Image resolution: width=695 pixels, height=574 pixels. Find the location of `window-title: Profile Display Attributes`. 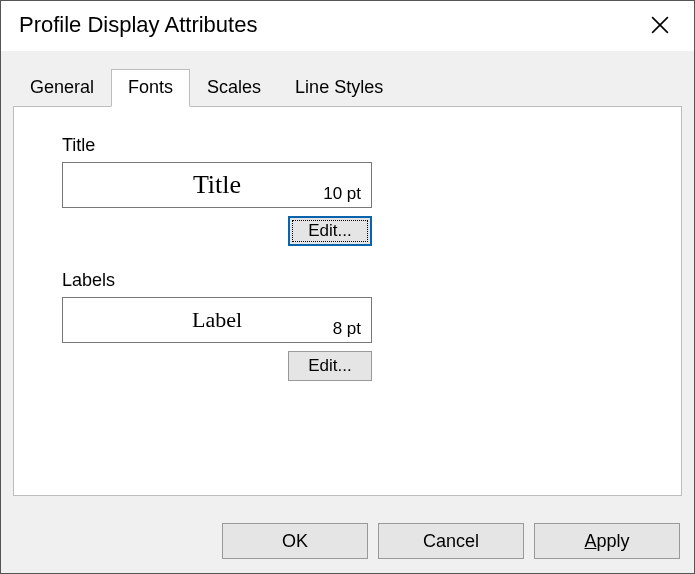

window-title: Profile Display Attributes is located at coordinates (138, 25).